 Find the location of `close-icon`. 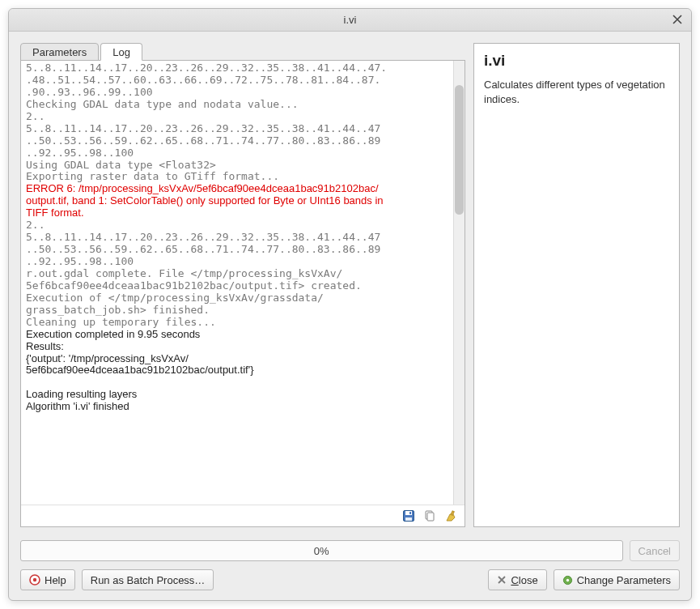

close-icon is located at coordinates (677, 19).